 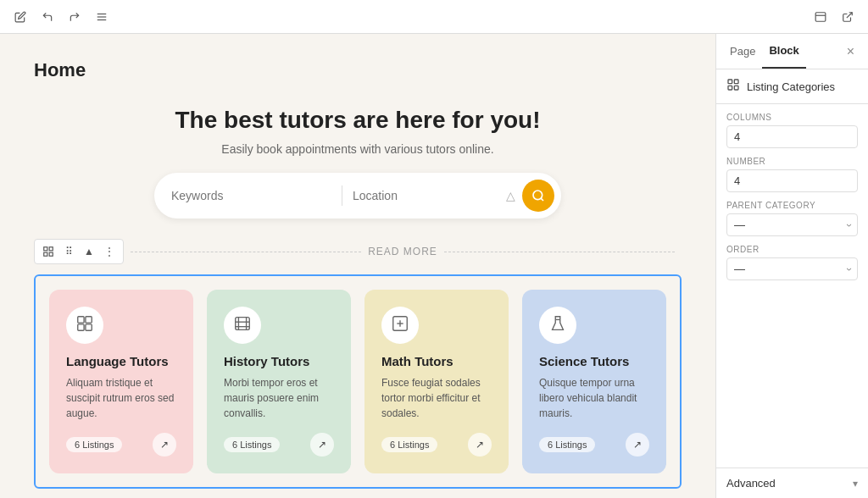 I want to click on panel-tabs: Page Block ×, so click(x=792, y=52).